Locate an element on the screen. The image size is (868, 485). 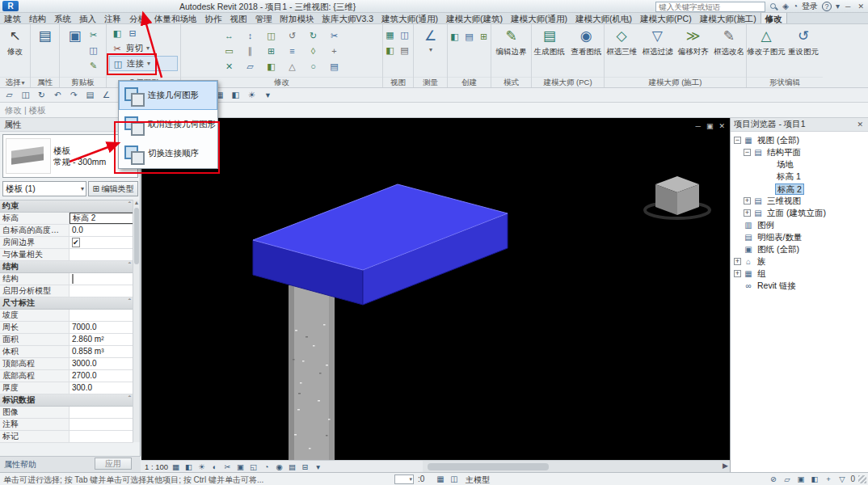
panel-label-clipboard: 剪贴板 is located at coordinates (82, 82).